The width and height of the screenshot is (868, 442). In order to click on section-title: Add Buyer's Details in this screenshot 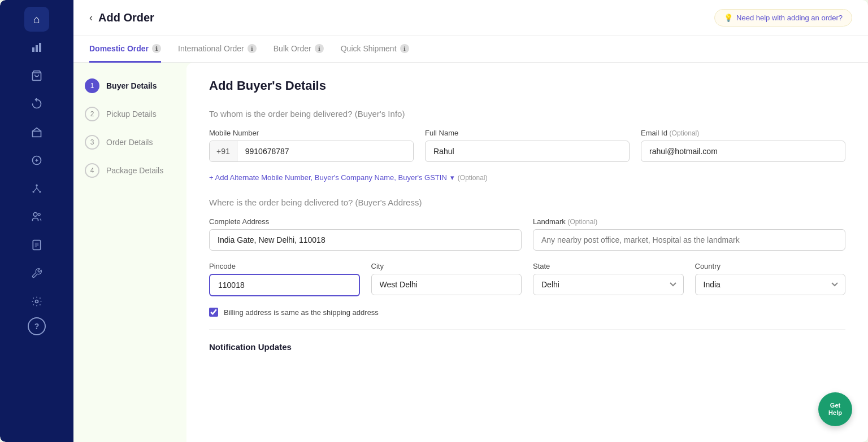, I will do `click(527, 86)`.